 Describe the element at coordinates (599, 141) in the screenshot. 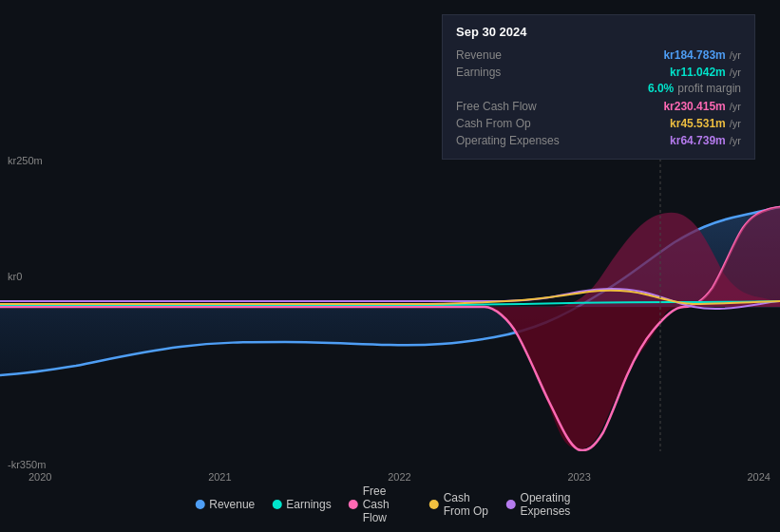

I see `operating-expenses-row: Operating Expenses kr64.739m/yr` at that location.